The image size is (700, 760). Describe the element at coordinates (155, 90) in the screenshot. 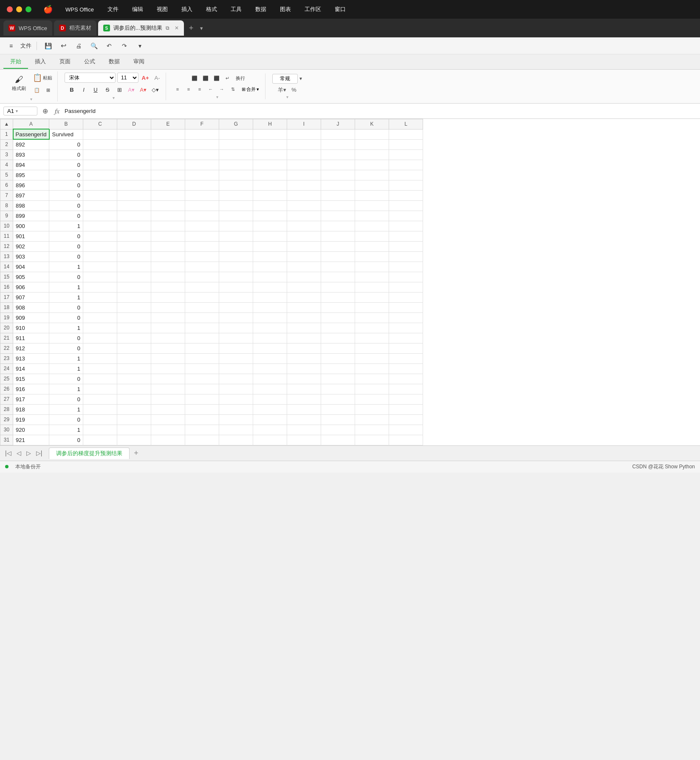

I see `clear-button: ◇▾` at that location.